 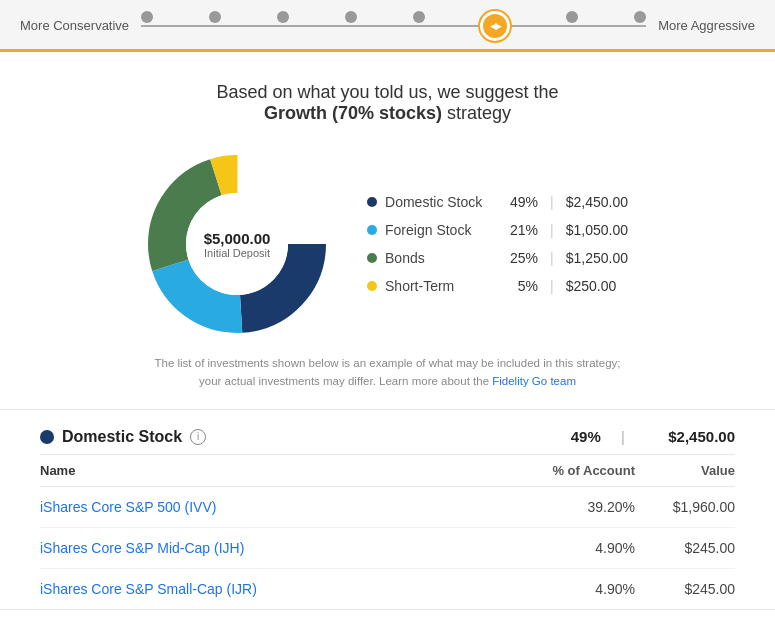 What do you see at coordinates (47, 437) in the screenshot?
I see `domestic-dot` at bounding box center [47, 437].